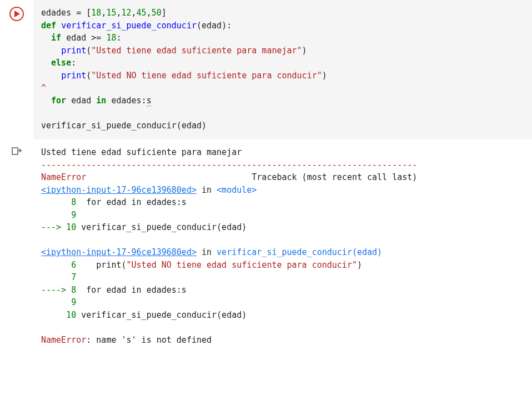 Image resolution: width=532 pixels, height=420 pixels. Describe the element at coordinates (360, 265) in the screenshot. I see `traceback-code: )` at that location.